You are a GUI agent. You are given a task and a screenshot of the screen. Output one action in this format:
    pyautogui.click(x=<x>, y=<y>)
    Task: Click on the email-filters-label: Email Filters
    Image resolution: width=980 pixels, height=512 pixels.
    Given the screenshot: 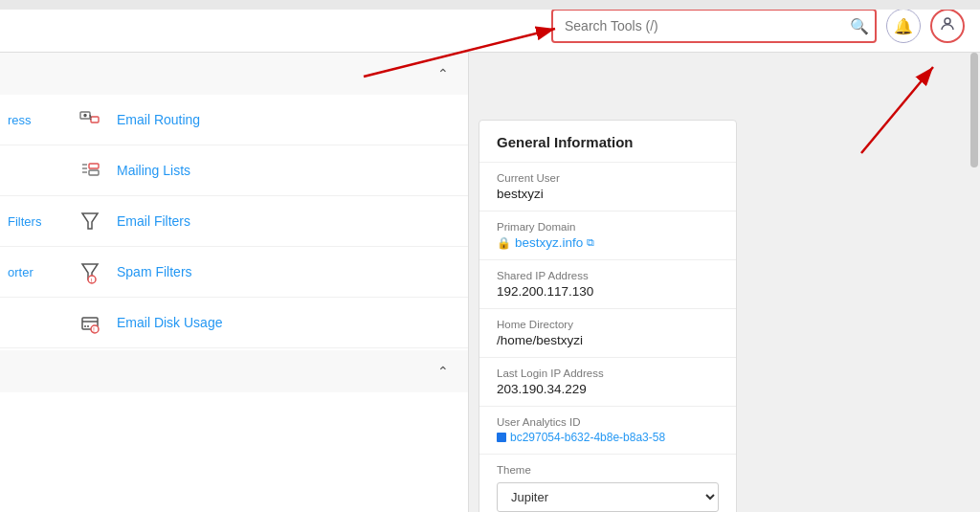 What is the action you would take?
    pyautogui.click(x=153, y=221)
    